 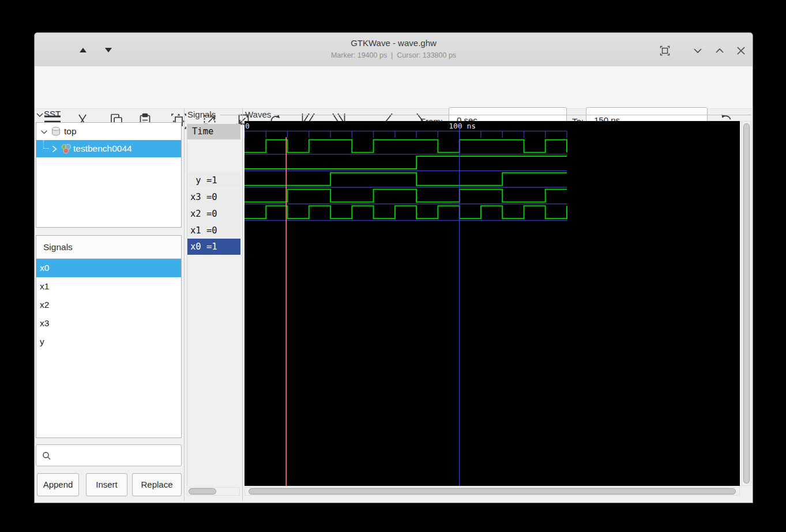 I want to click on toolbar: From: To:, so click(x=393, y=88).